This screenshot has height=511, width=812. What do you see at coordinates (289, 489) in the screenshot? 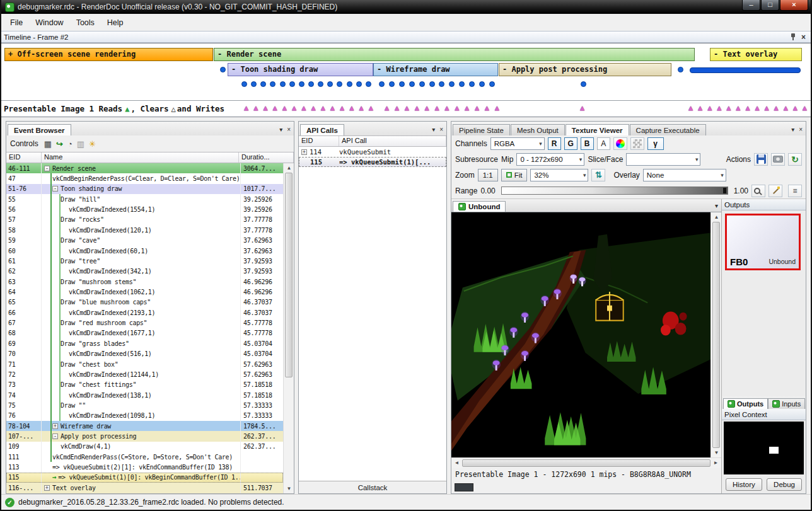
I see `scroll-down-icon: ▼` at bounding box center [289, 489].